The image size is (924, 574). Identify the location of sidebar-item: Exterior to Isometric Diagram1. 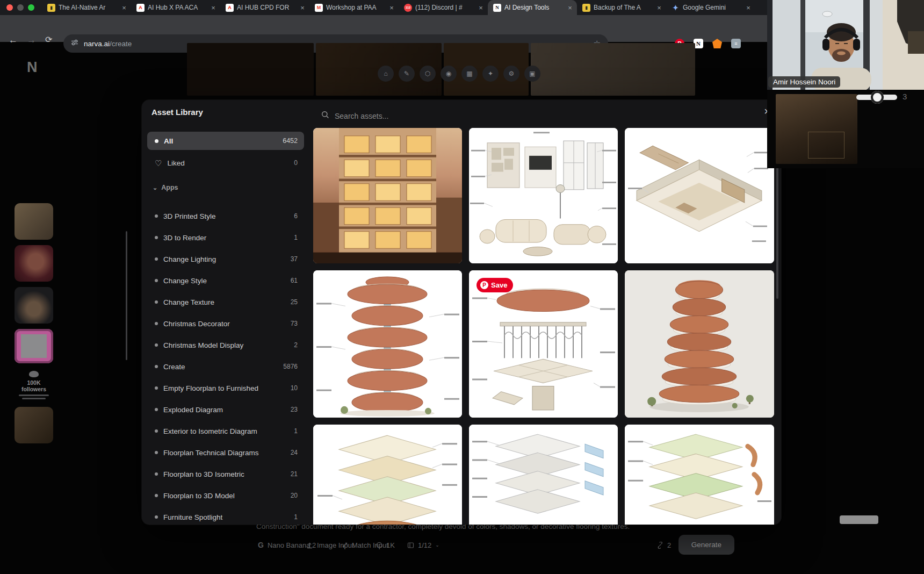
(226, 431).